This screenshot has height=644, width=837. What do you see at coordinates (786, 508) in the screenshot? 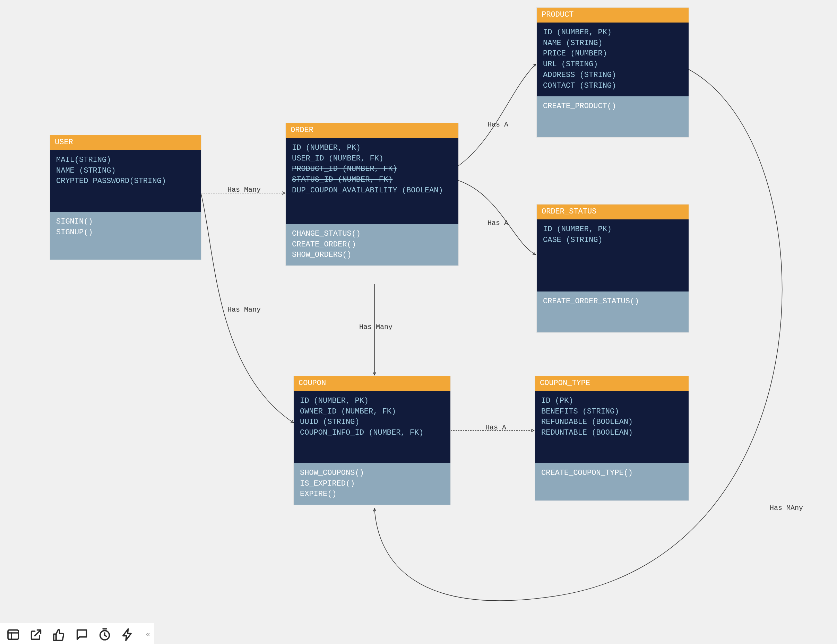
I see `rel-label-product-coupon: Has MAny` at bounding box center [786, 508].